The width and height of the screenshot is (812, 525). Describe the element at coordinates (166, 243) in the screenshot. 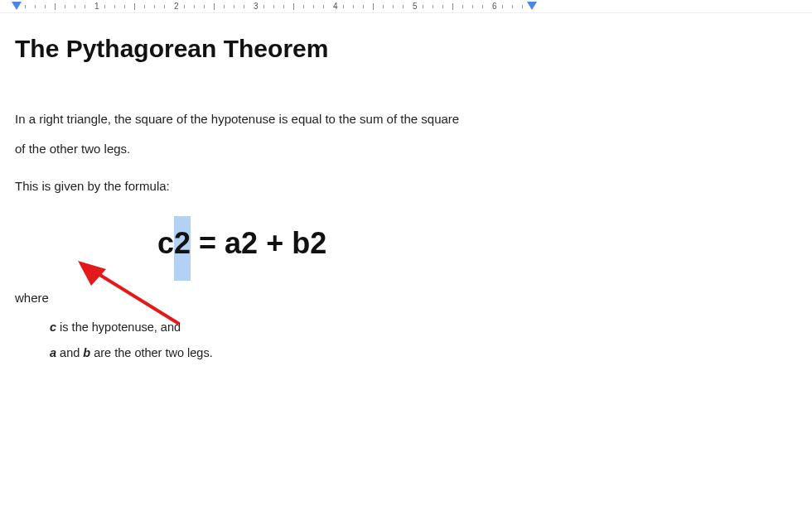

I see `formula-c: c` at that location.